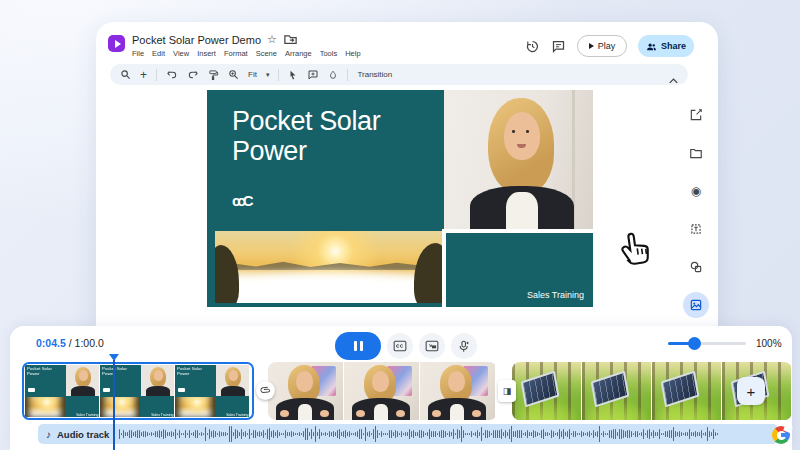  Describe the element at coordinates (293, 75) in the screenshot. I see `select-cursor-icon` at that location.